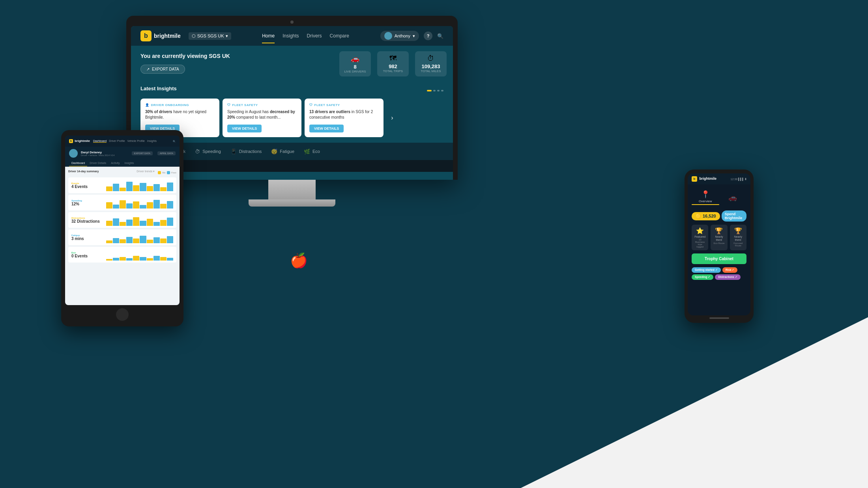 The height and width of the screenshot is (488, 868). What do you see at coordinates (734, 216) in the screenshot?
I see `phone-spend-button: Spend Brightmile` at bounding box center [734, 216].